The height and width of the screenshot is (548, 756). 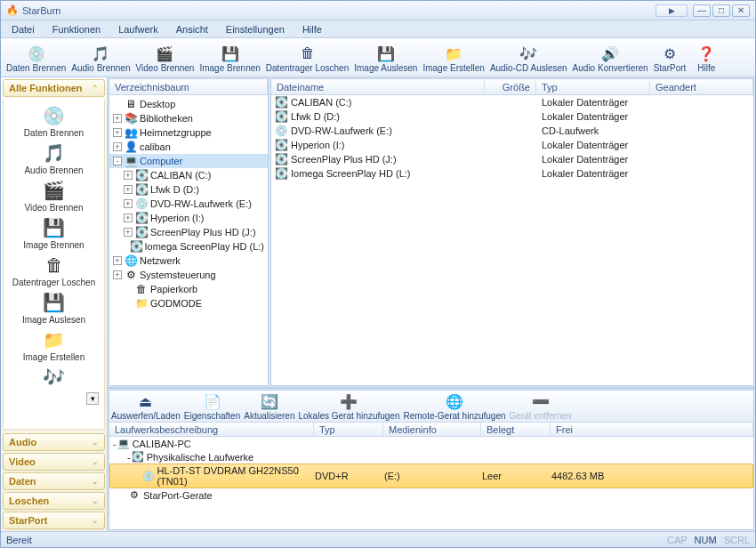 What do you see at coordinates (212, 416) in the screenshot?
I see `drive-toolbar-label: Eigenschaften` at bounding box center [212, 416].